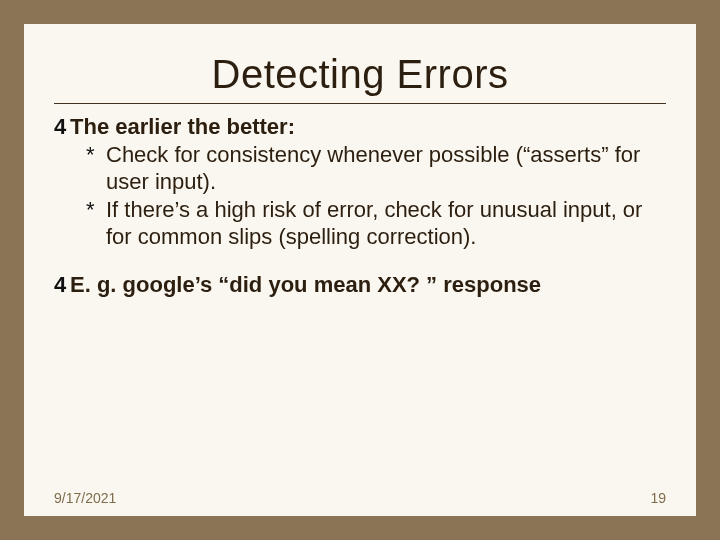 The width and height of the screenshot is (720, 540). Describe the element at coordinates (360, 104) in the screenshot. I see `title-rule` at that location.